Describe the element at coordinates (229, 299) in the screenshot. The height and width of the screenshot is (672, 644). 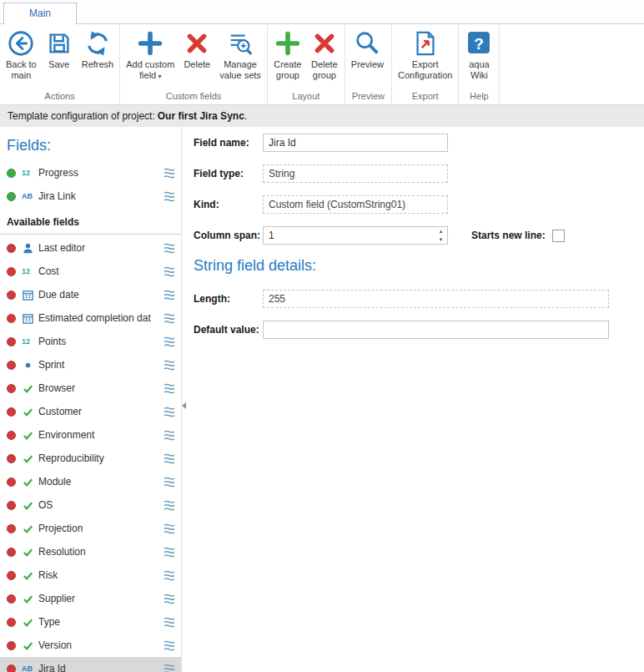
I see `length-label: Length:` at that location.